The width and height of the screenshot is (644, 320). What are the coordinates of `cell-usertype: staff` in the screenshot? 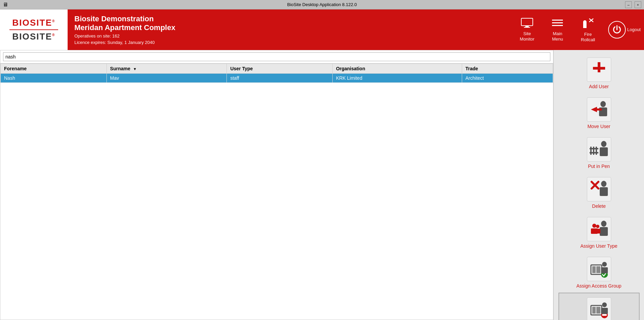 It's located at (280, 78).